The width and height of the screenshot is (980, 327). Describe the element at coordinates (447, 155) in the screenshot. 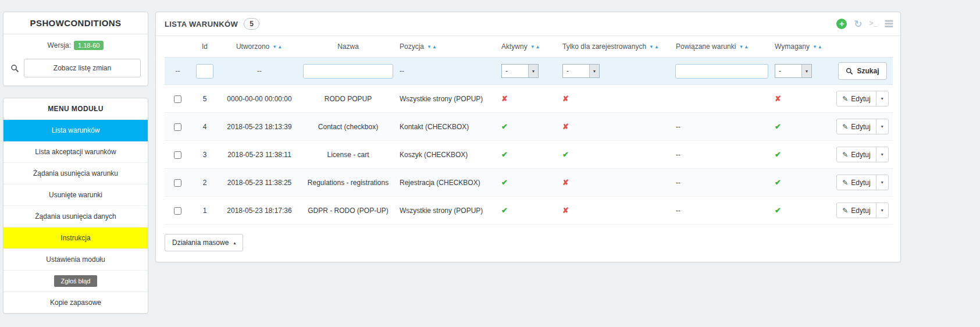

I see `row-position: Koszyk (CHECKBOX)` at that location.